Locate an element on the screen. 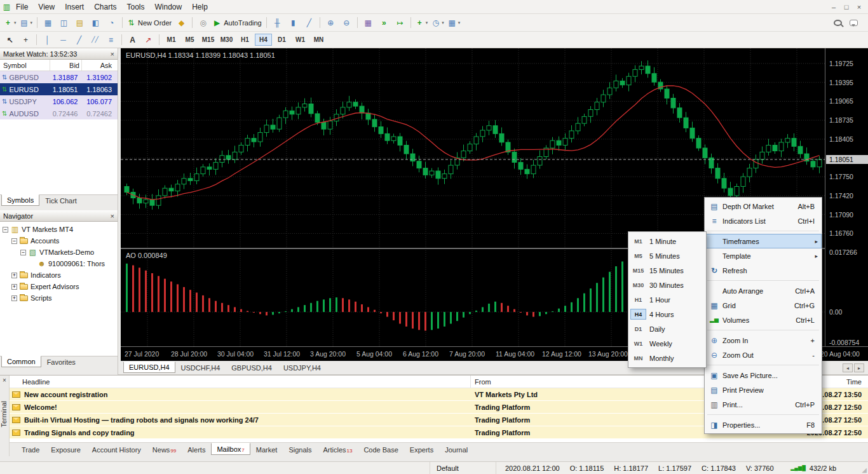  tab-common: Common is located at coordinates (22, 362).